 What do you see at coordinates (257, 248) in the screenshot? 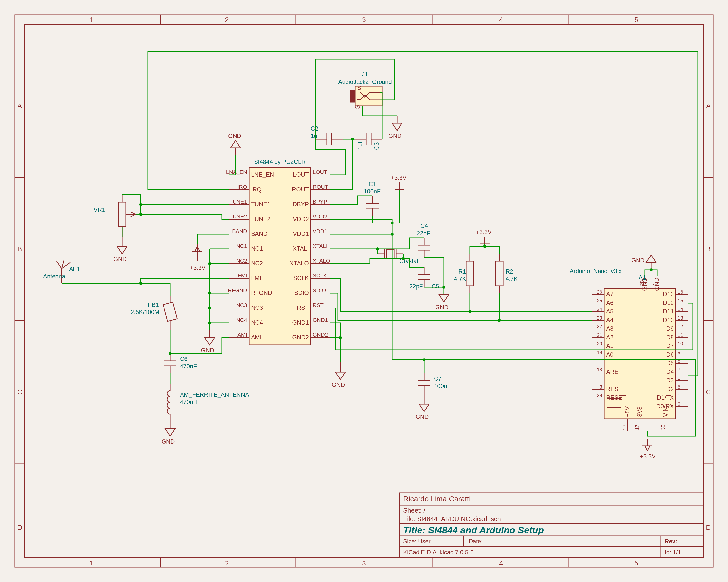
I see `svg-text: NC1` at bounding box center [257, 248].